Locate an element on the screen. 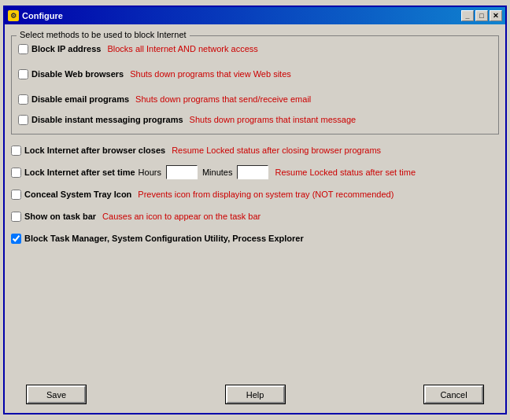  disable-browsers-checkbox-container: Disable Web browsers is located at coordinates (71, 74).